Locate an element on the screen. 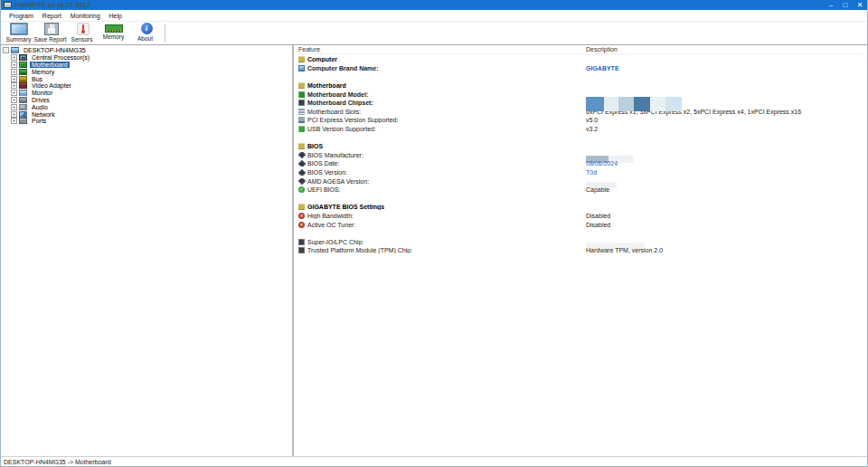  tree-item-video-adapter: +Video Adapter is located at coordinates (146, 86).